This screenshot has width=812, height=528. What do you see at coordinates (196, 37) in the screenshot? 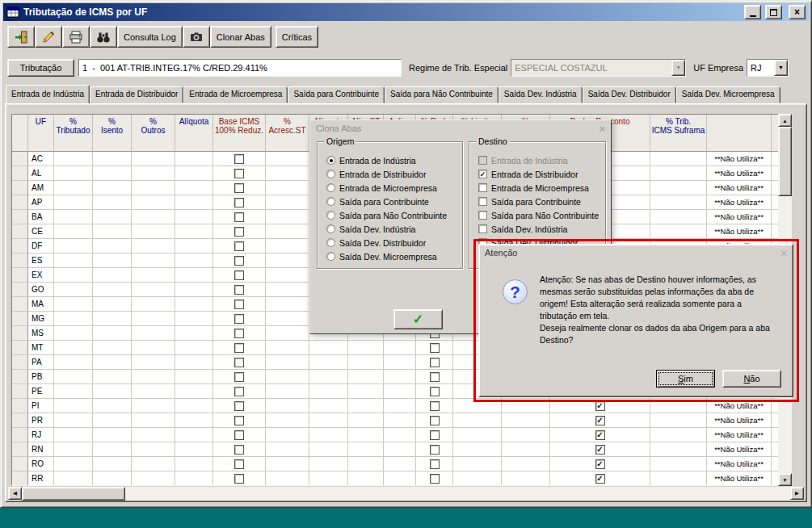
I see `camera-button` at bounding box center [196, 37].